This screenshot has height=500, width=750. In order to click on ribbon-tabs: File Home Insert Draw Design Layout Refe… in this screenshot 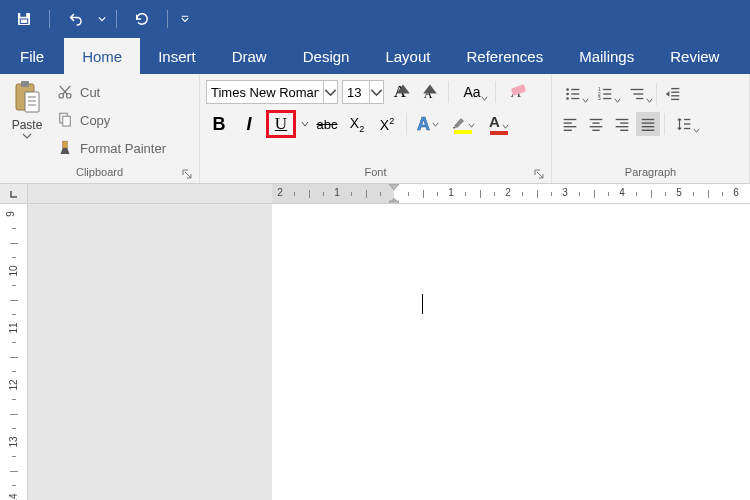, I will do `click(375, 56)`.